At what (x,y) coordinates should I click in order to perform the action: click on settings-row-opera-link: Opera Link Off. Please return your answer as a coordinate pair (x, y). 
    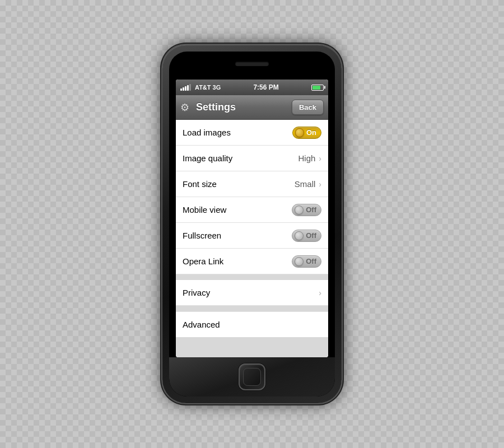
    Looking at the image, I should click on (252, 262).